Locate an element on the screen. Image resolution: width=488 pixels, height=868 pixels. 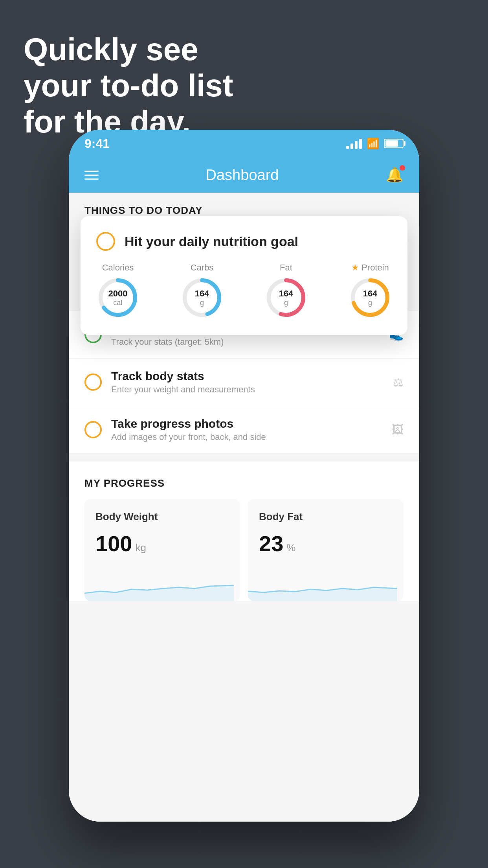
body-fat-value: 23 is located at coordinates (271, 543).